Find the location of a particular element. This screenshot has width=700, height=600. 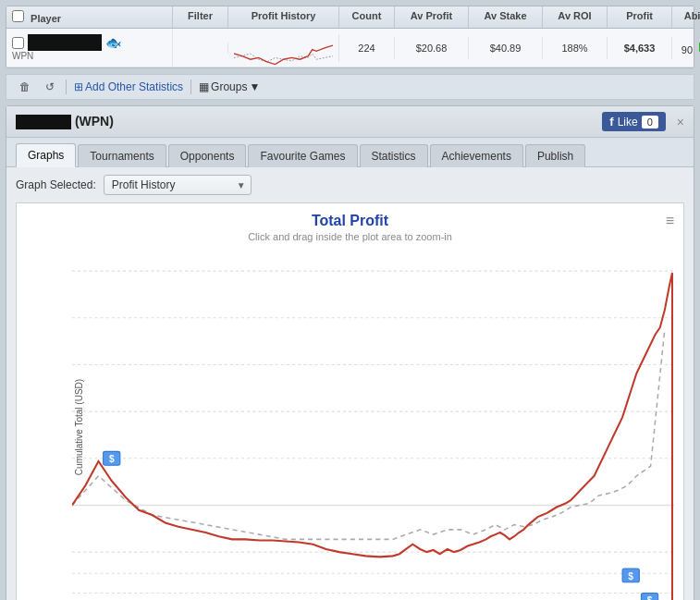

panel-header: (WPN) f Like 0 × is located at coordinates (350, 122).